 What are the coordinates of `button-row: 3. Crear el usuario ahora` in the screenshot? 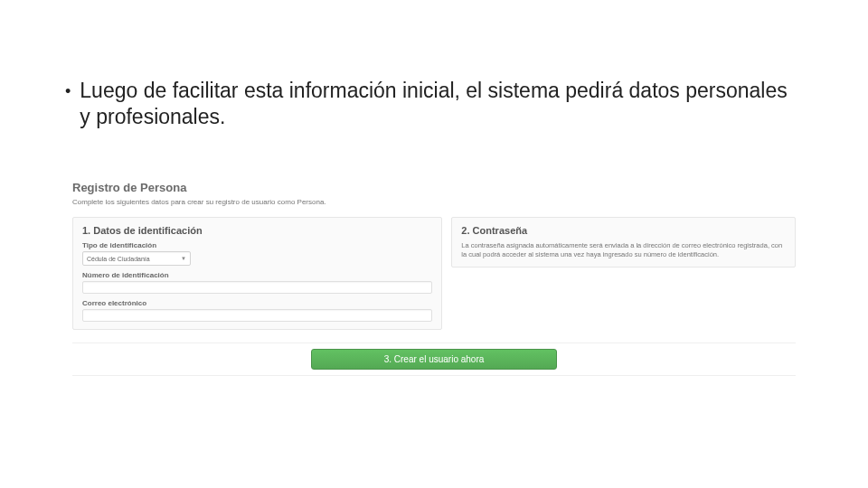 It's located at (434, 360).